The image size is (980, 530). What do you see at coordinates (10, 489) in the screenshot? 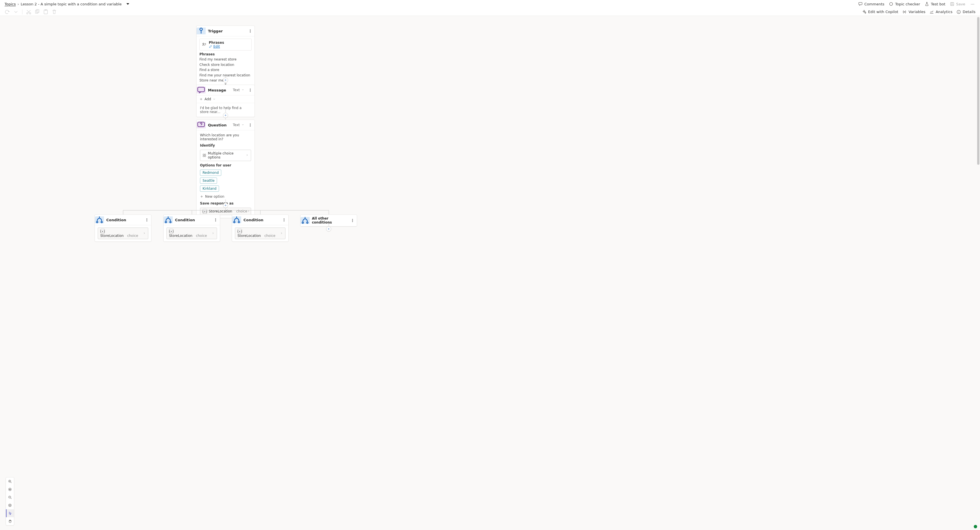
I see `fit-to-screen-button` at bounding box center [10, 489].